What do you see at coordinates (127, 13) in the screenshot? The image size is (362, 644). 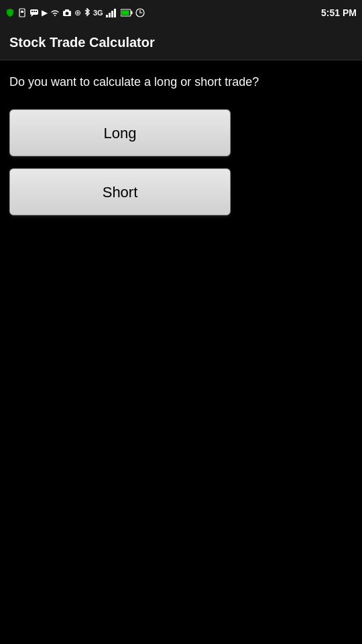 I see `battery-icon` at bounding box center [127, 13].